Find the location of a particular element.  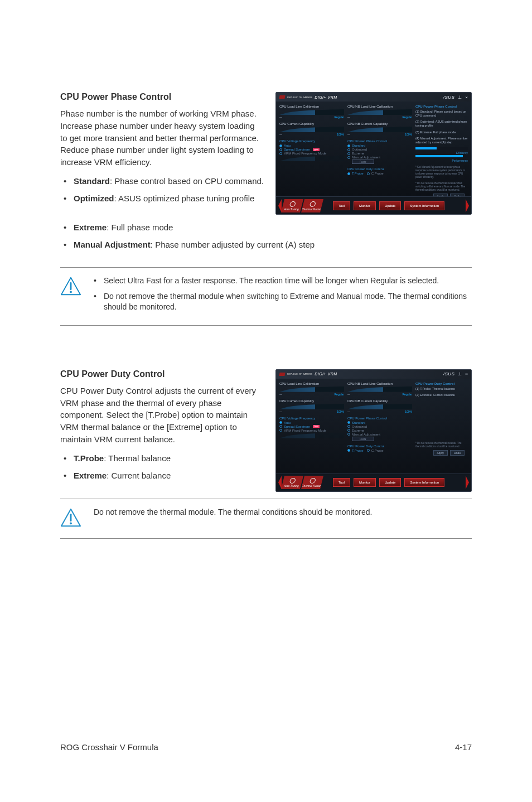

nav-right-icon is located at coordinates (467, 206).